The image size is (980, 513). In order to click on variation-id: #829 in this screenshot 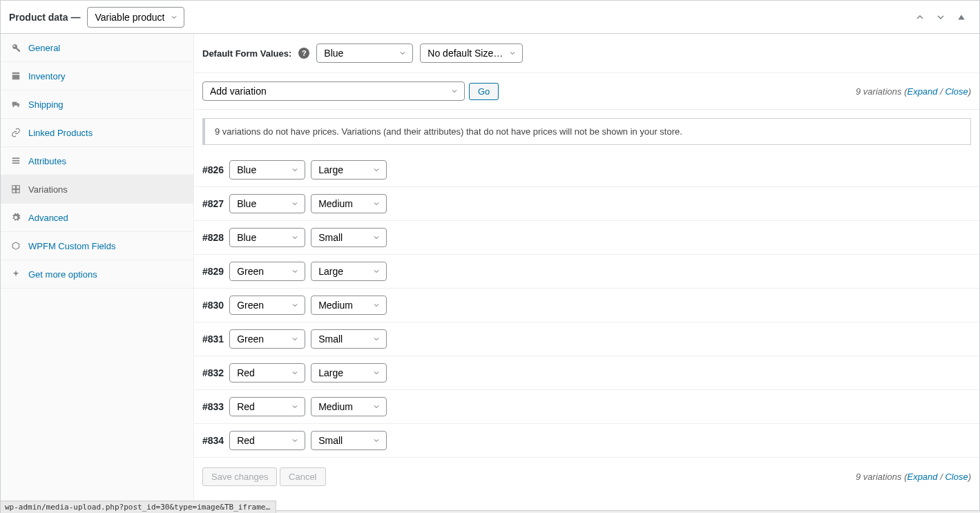, I will do `click(213, 271)`.